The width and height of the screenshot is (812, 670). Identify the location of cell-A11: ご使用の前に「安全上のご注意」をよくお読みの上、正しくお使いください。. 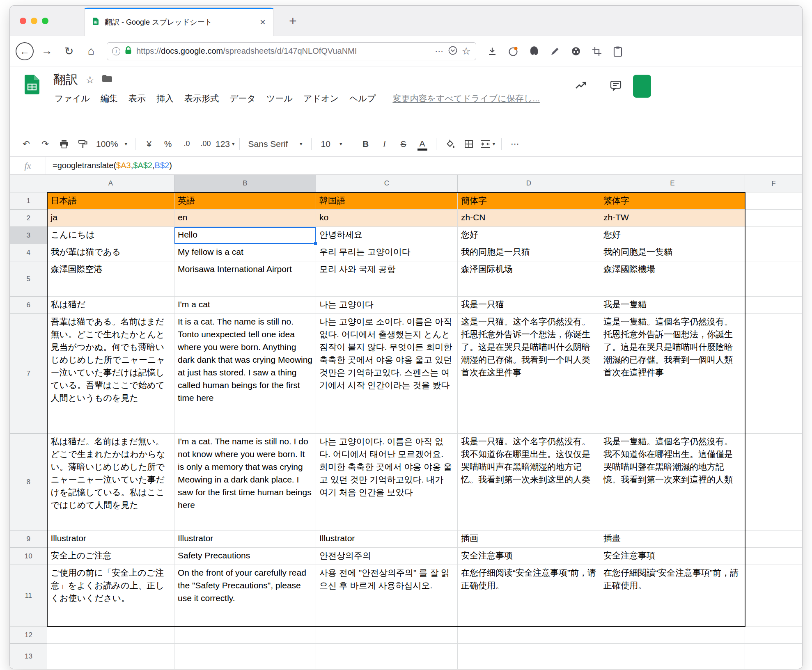
(111, 596).